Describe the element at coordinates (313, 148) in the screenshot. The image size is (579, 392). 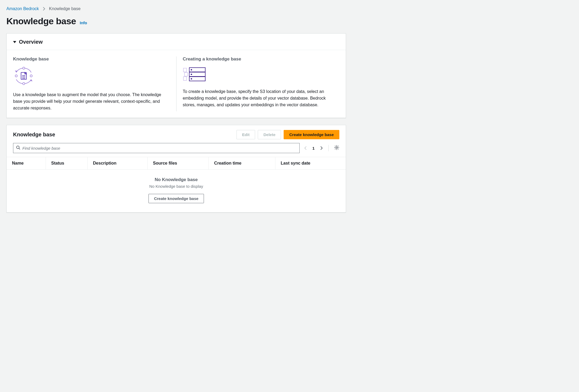
I see `page-number: 1` at that location.